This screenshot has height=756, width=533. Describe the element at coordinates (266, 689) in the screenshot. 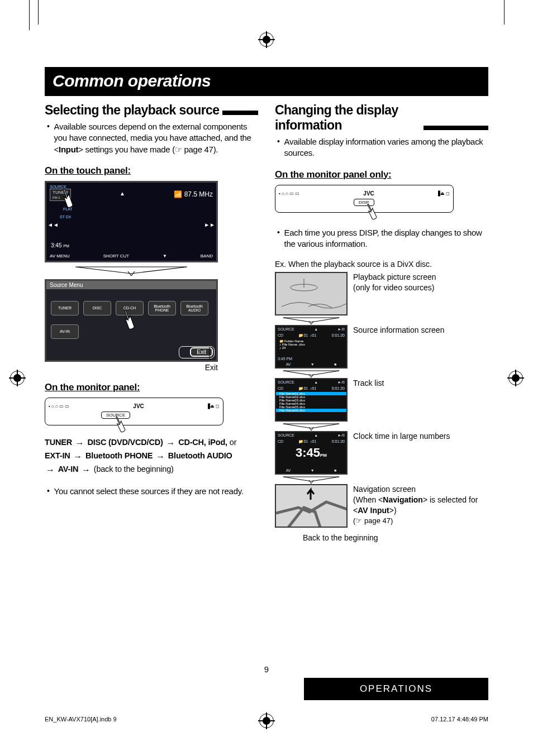

I see `footer: 9 OPERATIONS` at that location.